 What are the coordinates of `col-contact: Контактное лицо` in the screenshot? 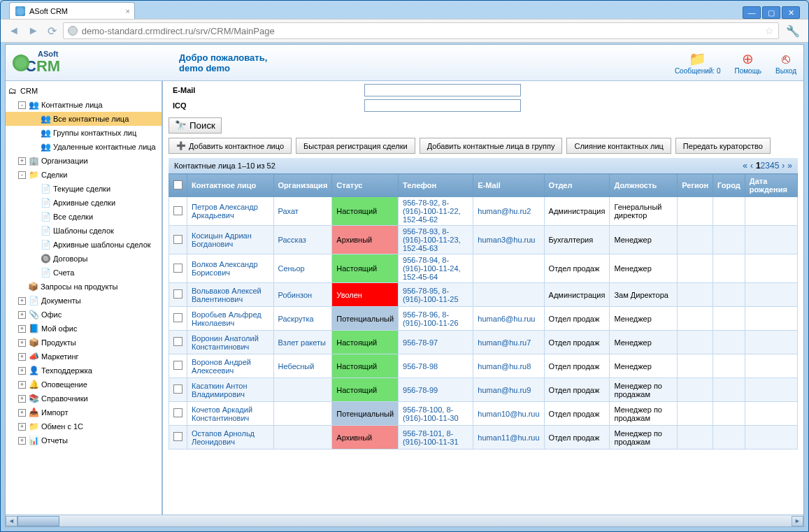 It's located at (231, 186).